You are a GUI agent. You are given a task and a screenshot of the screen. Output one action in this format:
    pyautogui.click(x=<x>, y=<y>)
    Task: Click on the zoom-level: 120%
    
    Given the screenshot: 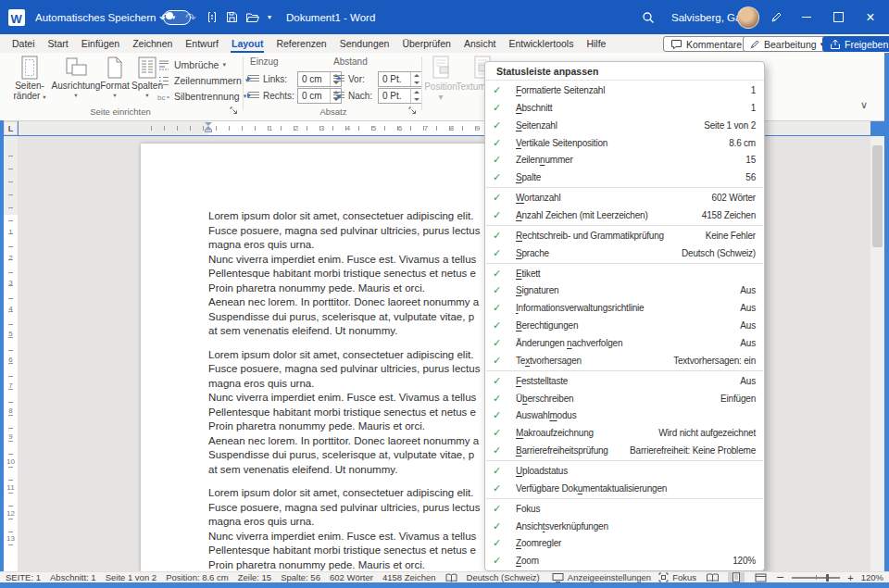 What is the action you would take?
    pyautogui.click(x=872, y=578)
    